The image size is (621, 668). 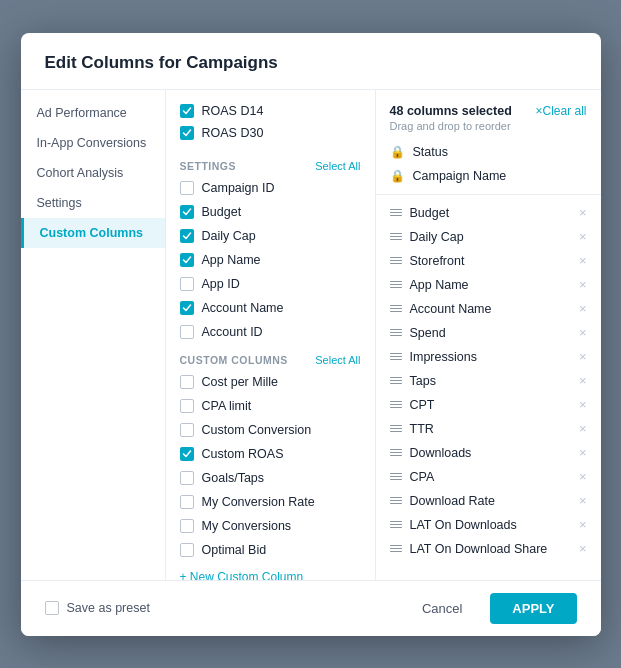 What do you see at coordinates (488, 549) in the screenshot?
I see `right-item-lat-on-download-share: LAT On Download Share ×` at bounding box center [488, 549].